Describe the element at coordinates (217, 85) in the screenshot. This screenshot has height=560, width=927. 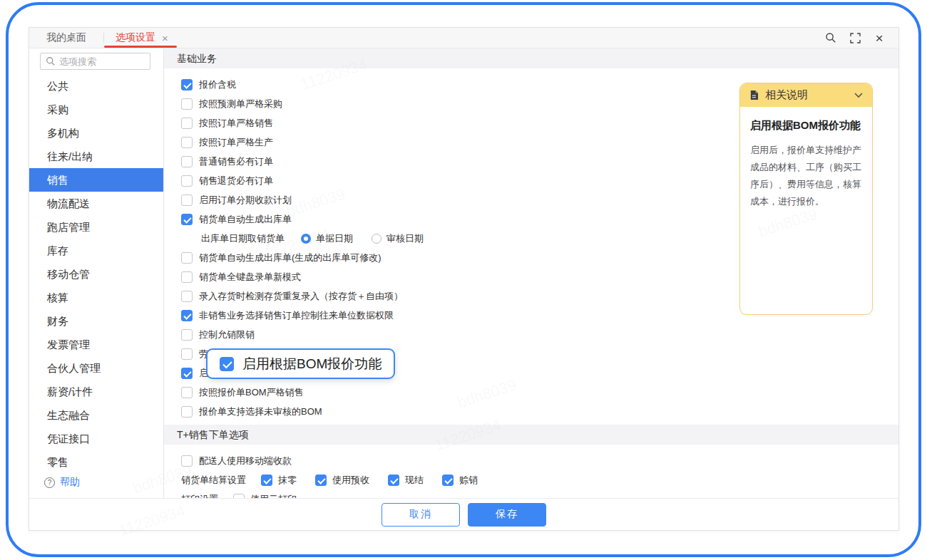
I see `option-label: 报价含税` at that location.